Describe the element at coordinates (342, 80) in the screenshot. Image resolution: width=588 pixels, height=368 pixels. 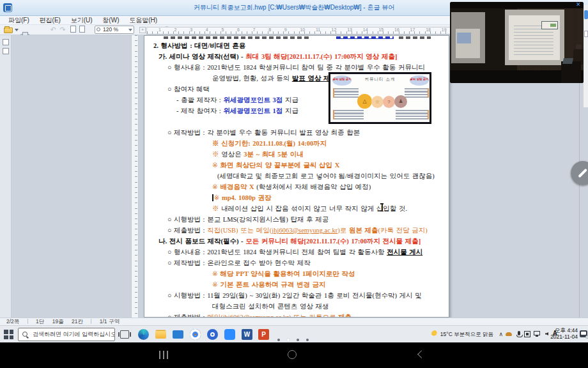
I see `no-text-stamp-left: 글씨 삽입 금지` at that location.